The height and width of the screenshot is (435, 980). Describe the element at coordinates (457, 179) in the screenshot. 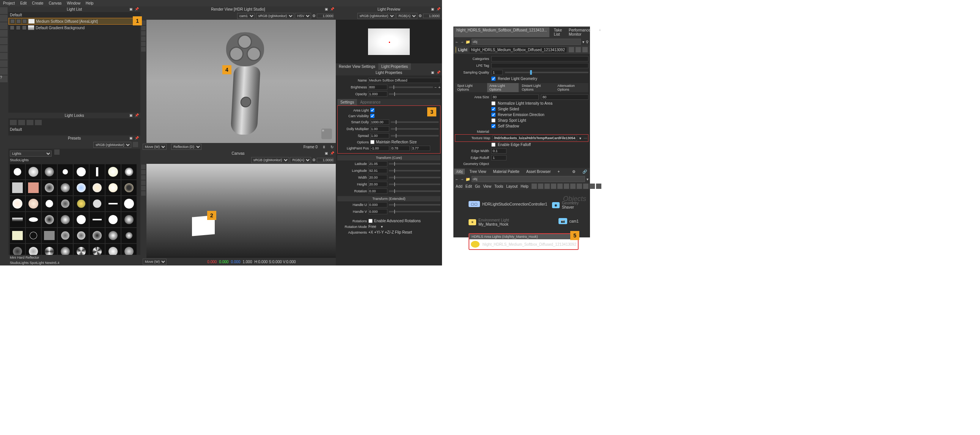

I see `nav-back-icon: ←` at that location.